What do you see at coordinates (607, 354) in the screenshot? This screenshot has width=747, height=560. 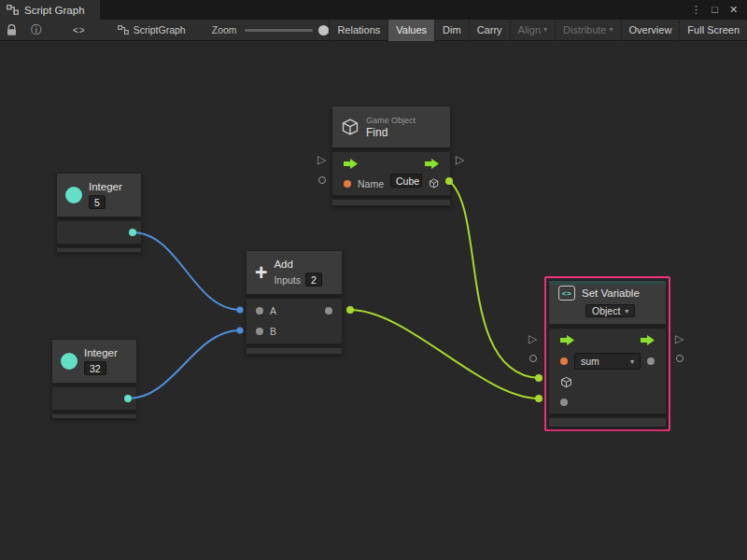 I see `set-variable-node: <> Set Variable Object ▾ sum ▾` at bounding box center [607, 354].